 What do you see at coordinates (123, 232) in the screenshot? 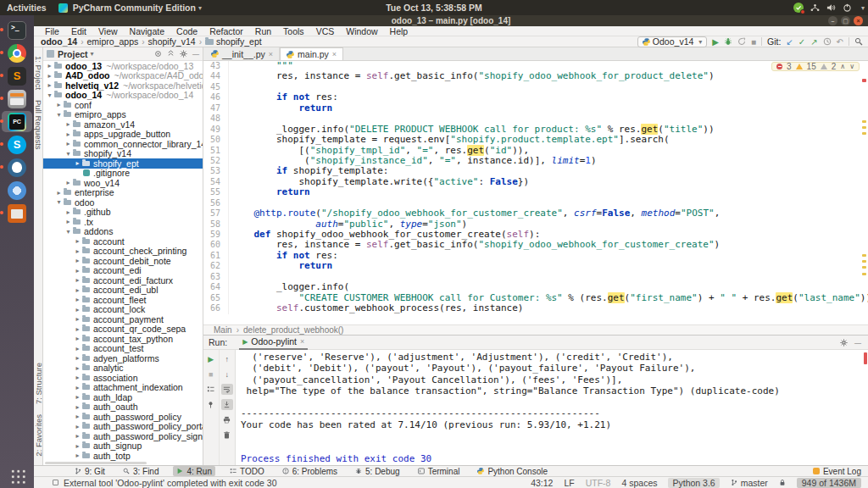
I see `tree-item-addons: ▾addons` at bounding box center [123, 232].